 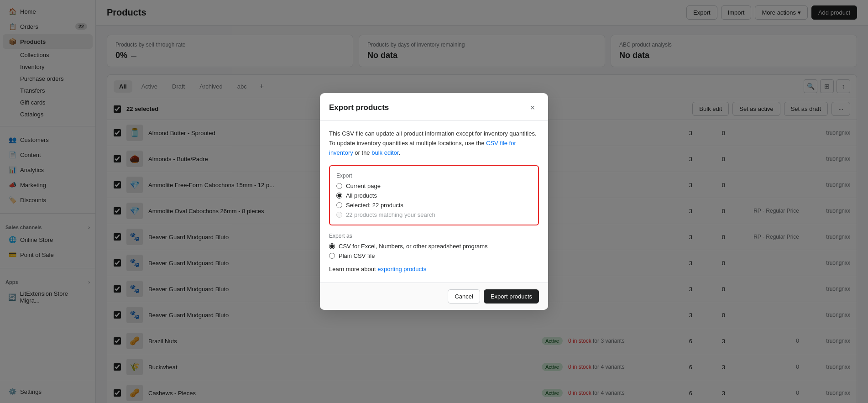 What do you see at coordinates (353, 269) in the screenshot?
I see `learn-more-prefix: Learn more about` at bounding box center [353, 269].